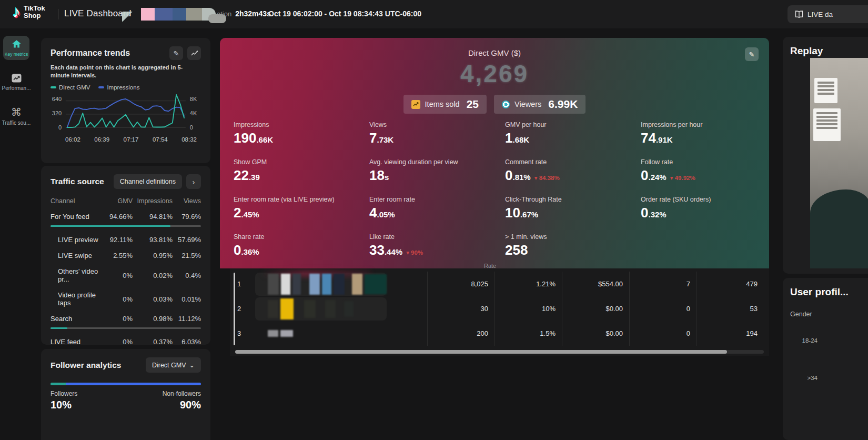  I want to click on channel-definitions-button: Channel definitions, so click(148, 182).